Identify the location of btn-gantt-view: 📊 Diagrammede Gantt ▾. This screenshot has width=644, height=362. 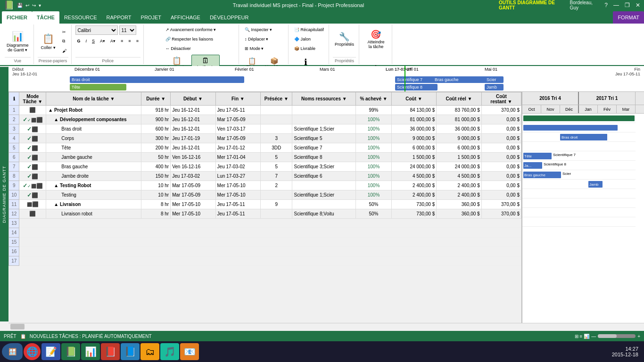
(18, 41).